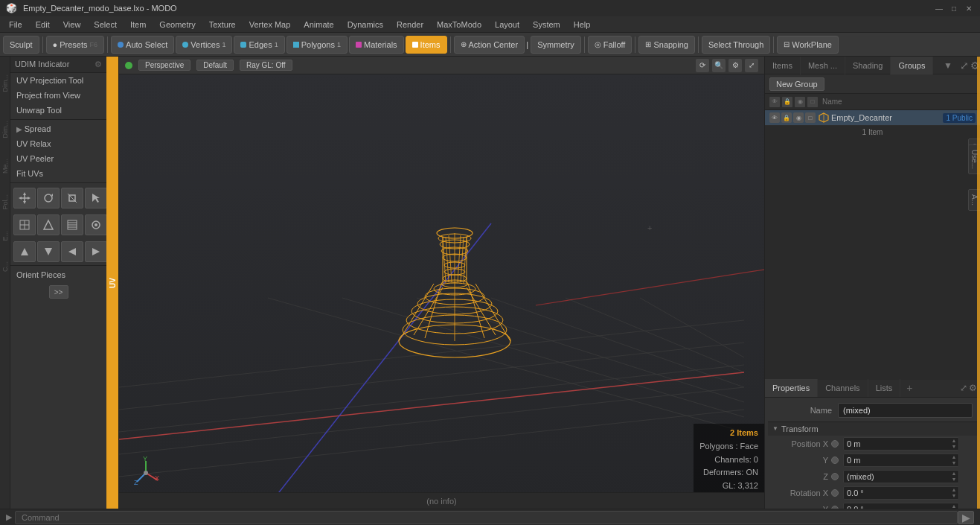  What do you see at coordinates (177, 25) in the screenshot?
I see `menu-item-geometry: Geometry` at bounding box center [177, 25].